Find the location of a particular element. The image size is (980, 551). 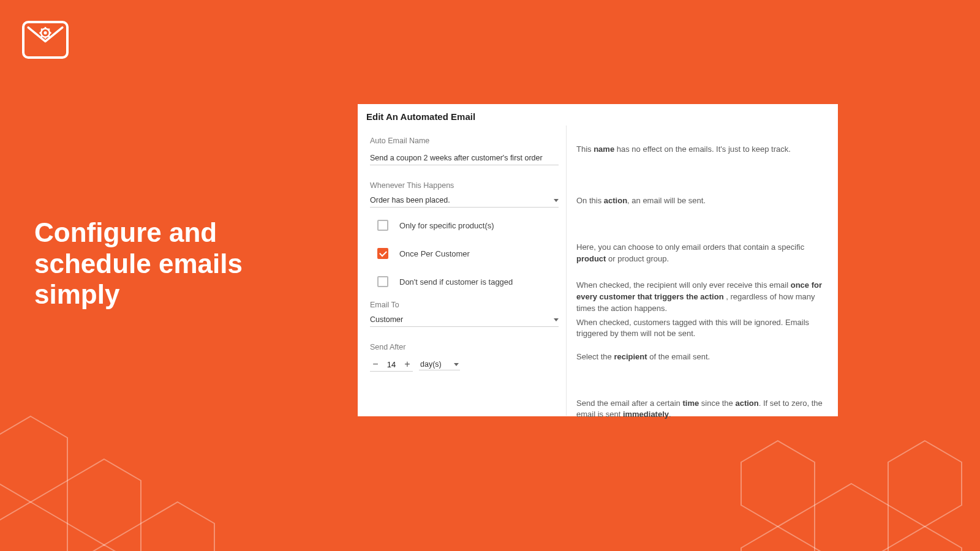

plus-icon: + is located at coordinates (407, 364).